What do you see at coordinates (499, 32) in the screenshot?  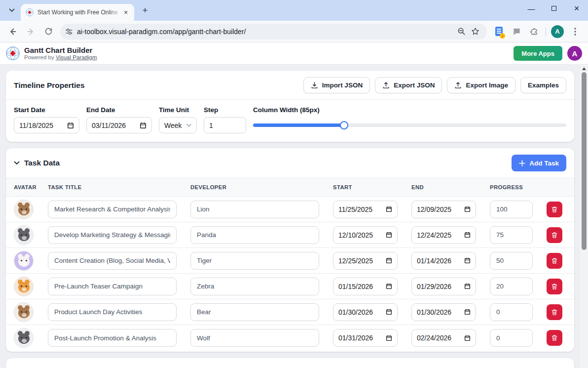 I see `docs-offline-button: ↓` at bounding box center [499, 32].